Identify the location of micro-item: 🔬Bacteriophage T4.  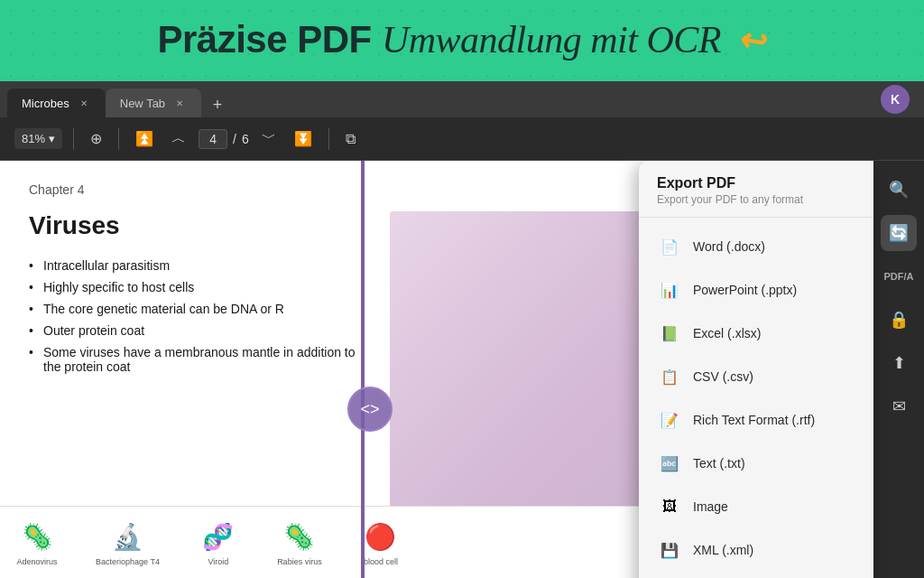
(128, 543).